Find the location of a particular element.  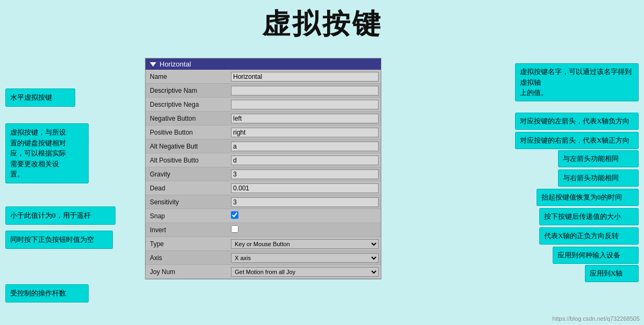

row-label-5: Alt Negative Butt is located at coordinates (187, 146).